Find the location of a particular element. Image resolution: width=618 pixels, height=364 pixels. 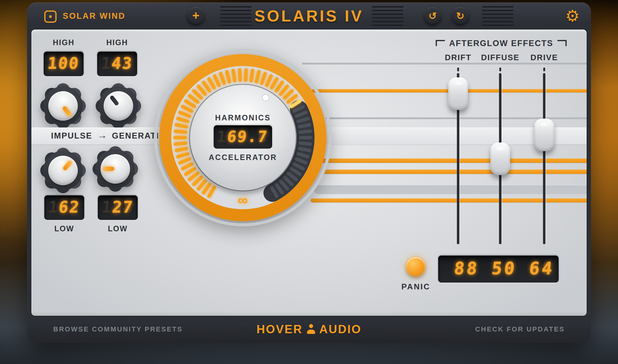

undo-button: ↺ is located at coordinates (433, 16).